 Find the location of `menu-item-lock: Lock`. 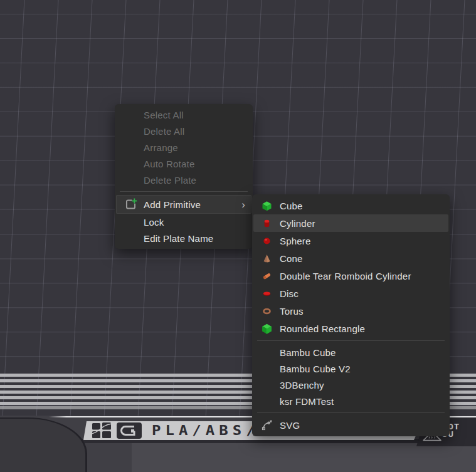

menu-item-lock: Lock is located at coordinates (184, 222).